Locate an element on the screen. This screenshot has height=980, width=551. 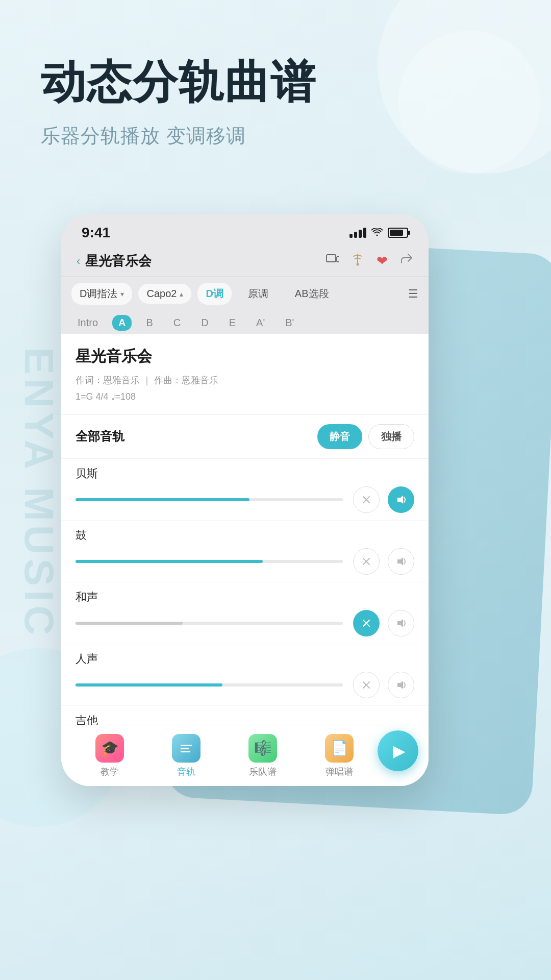
track-mute-drum is located at coordinates (366, 561).